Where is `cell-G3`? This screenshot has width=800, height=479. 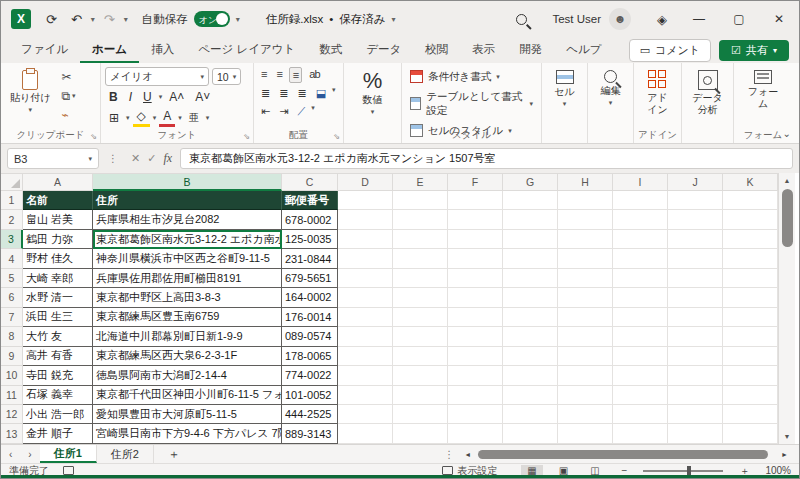 cell-G3 is located at coordinates (530, 240).